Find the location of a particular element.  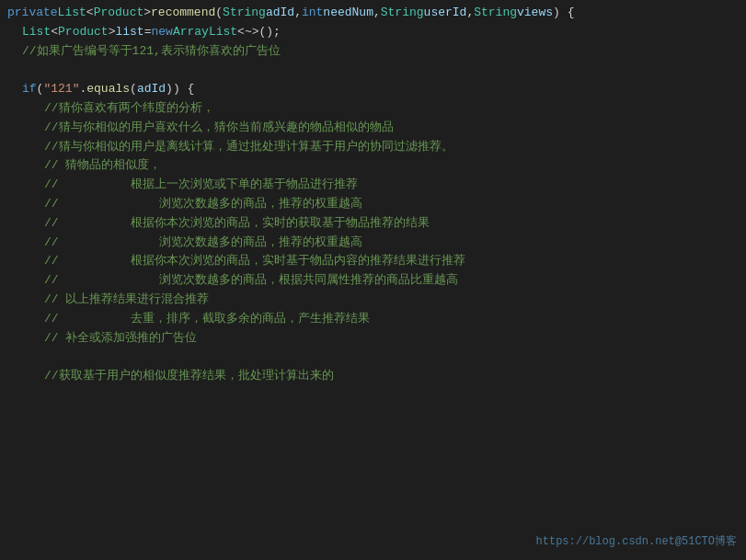

punct-diamond: <~>(); is located at coordinates (259, 33).